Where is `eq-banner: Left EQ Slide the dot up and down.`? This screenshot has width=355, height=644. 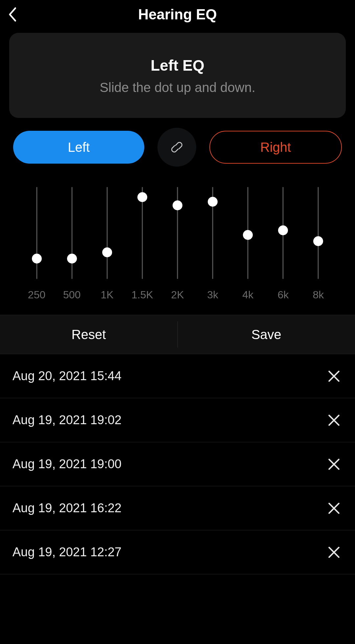
eq-banner: Left EQ Slide the dot up and down. is located at coordinates (178, 76).